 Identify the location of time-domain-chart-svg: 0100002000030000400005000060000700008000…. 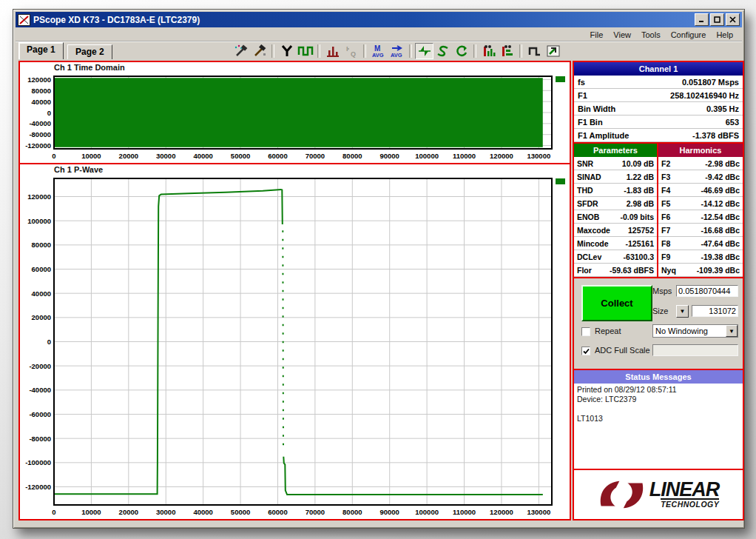
(294, 117).